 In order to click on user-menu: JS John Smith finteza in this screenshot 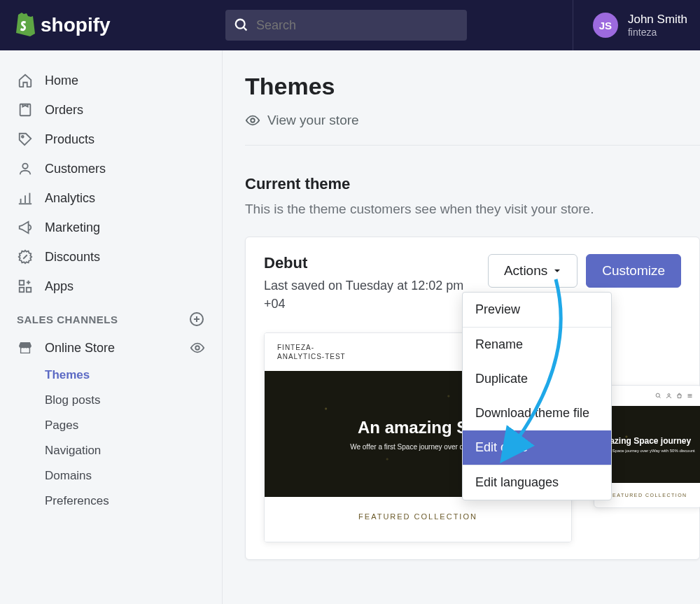, I will do `click(630, 25)`.